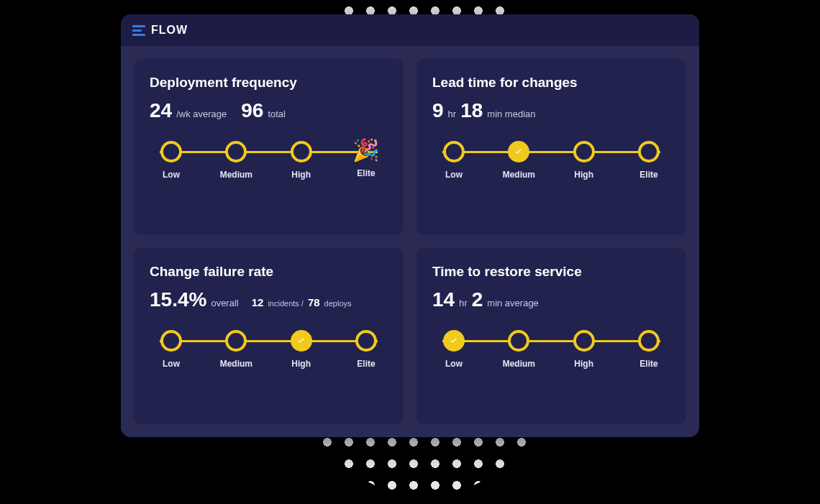  What do you see at coordinates (338, 303) in the screenshot?
I see `stat-sub-unit: deploys` at bounding box center [338, 303].